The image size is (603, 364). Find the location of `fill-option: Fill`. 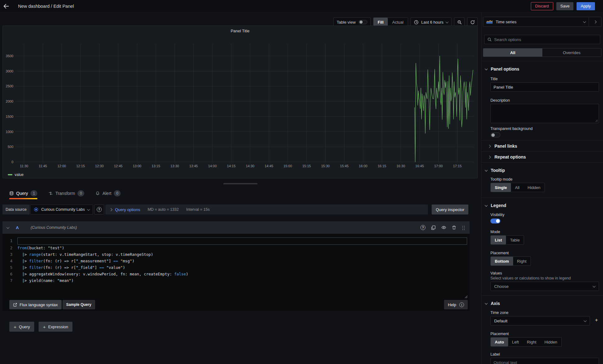

fill-option: Fill is located at coordinates (381, 22).